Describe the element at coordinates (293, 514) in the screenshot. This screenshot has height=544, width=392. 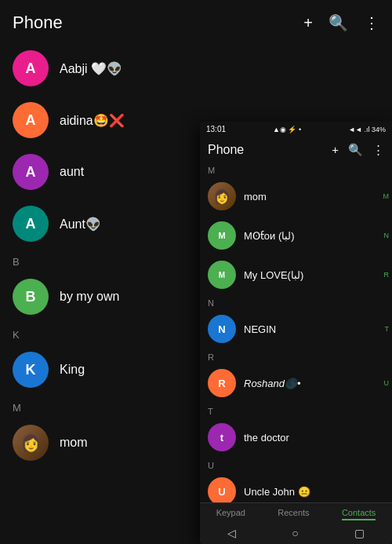
I see `tab-recents: Recents` at that location.